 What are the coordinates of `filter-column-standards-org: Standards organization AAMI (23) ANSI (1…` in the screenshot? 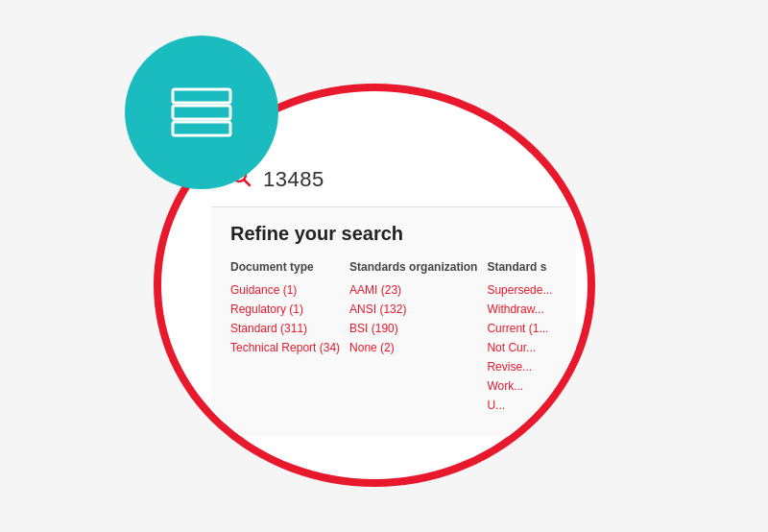 It's located at (413, 339).